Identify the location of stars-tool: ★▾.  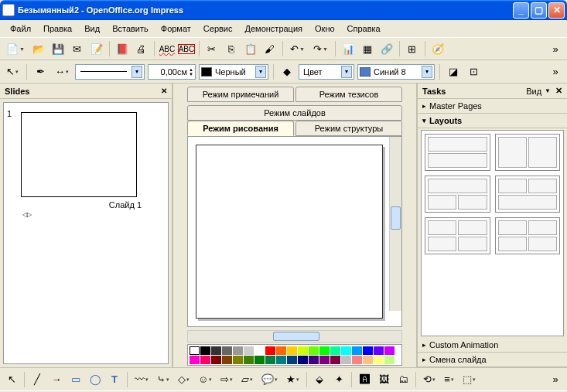
(292, 380).